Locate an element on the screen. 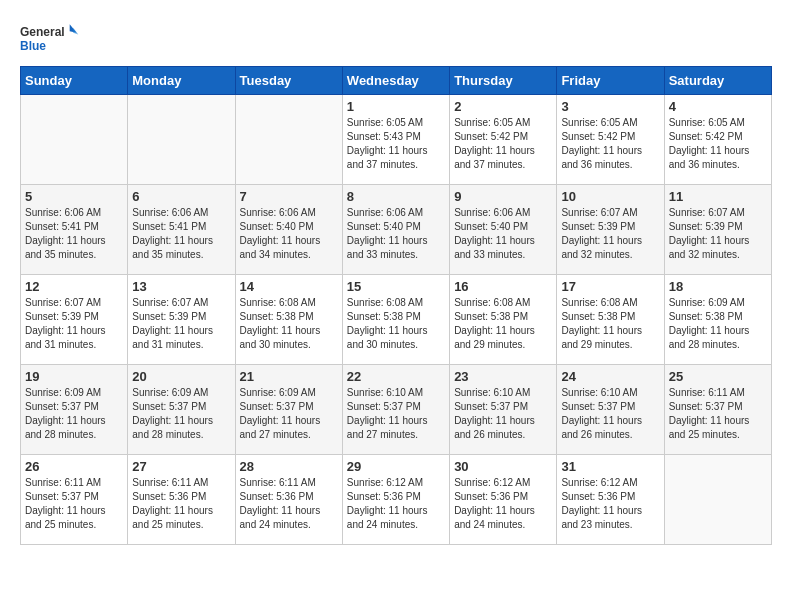  calendar-cell: 13Sunrise: 6:07 AM Sunset: 5:39 PM Dayli… is located at coordinates (182, 320).